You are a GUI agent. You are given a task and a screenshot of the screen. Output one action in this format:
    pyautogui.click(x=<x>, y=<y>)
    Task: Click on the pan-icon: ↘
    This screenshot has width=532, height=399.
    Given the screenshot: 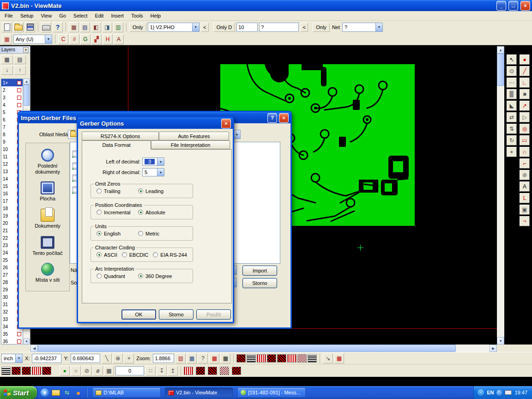 What is the action you would take?
    pyautogui.click(x=328, y=358)
    